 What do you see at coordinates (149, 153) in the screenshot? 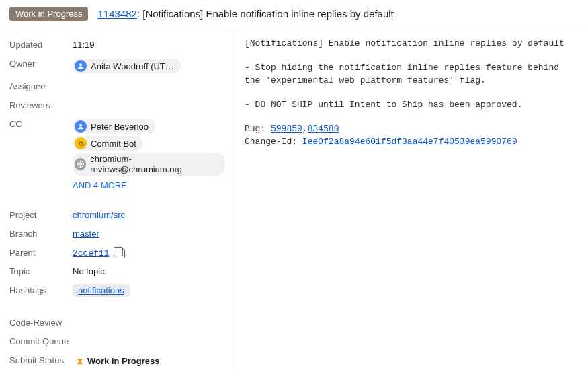
I see `value-cc: Peter Beverloo ⚙ Commit Bot chromium-rev…` at bounding box center [149, 153].